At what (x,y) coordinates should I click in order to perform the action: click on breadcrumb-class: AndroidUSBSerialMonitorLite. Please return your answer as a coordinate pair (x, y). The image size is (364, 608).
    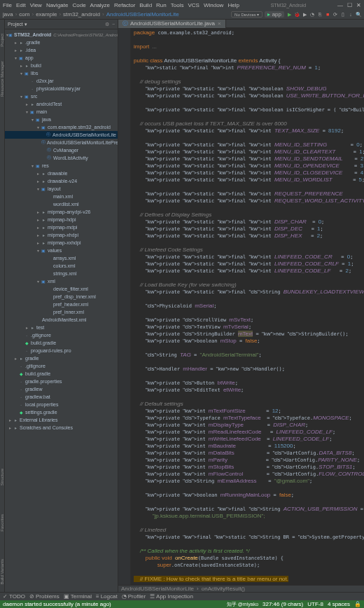
    Looking at the image, I should click on (158, 588).